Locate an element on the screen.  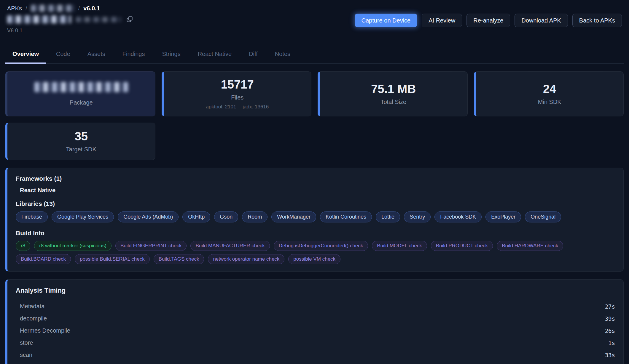
timing-step-label: scan is located at coordinates (26, 355).